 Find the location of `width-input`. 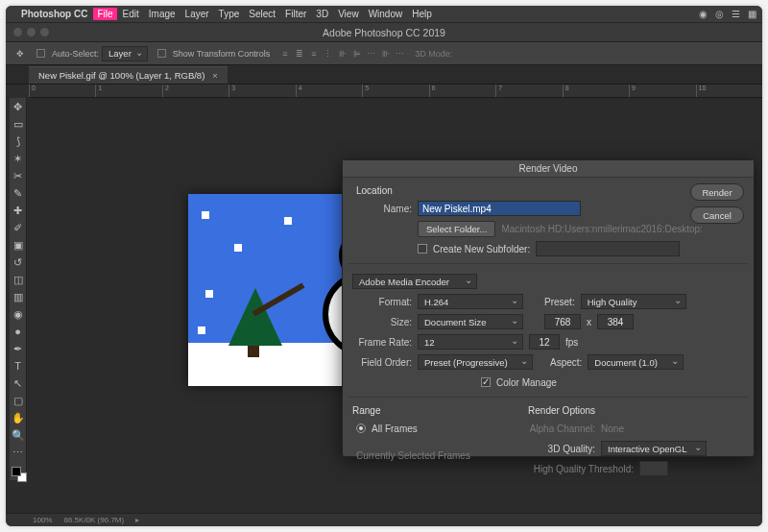

width-input is located at coordinates (563, 322).